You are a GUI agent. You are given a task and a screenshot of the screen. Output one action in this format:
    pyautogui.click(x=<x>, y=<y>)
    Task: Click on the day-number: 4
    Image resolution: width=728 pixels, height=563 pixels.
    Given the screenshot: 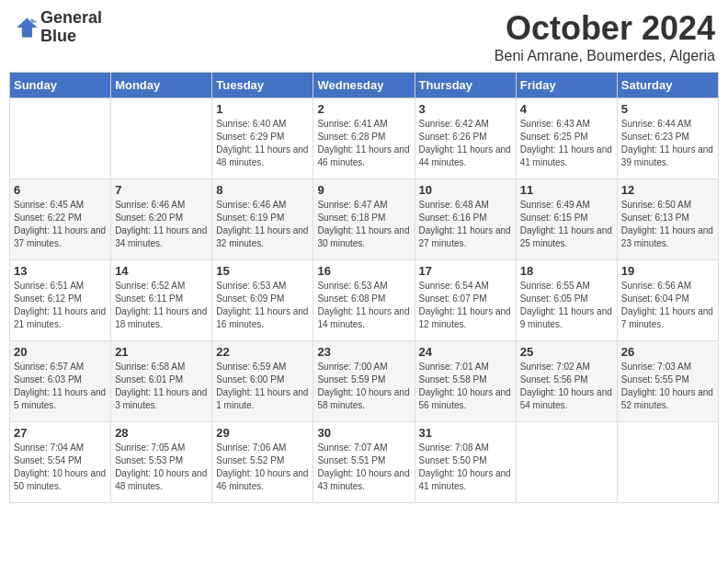 What is the action you would take?
    pyautogui.click(x=566, y=109)
    